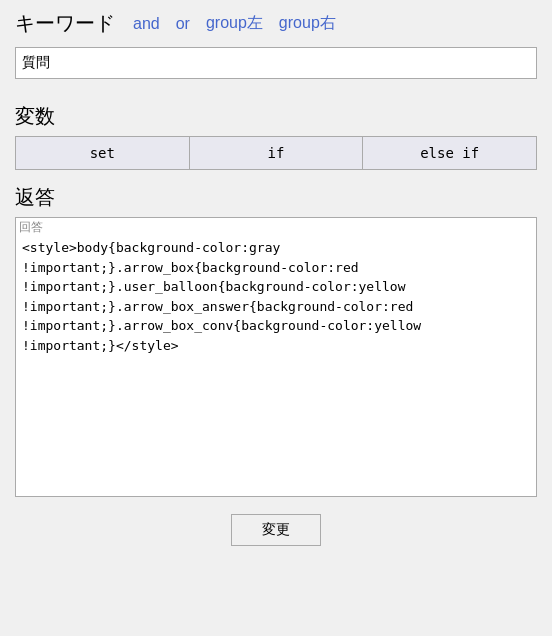 This screenshot has height=636, width=552. What do you see at coordinates (276, 530) in the screenshot?
I see `change-button: 変更` at bounding box center [276, 530].